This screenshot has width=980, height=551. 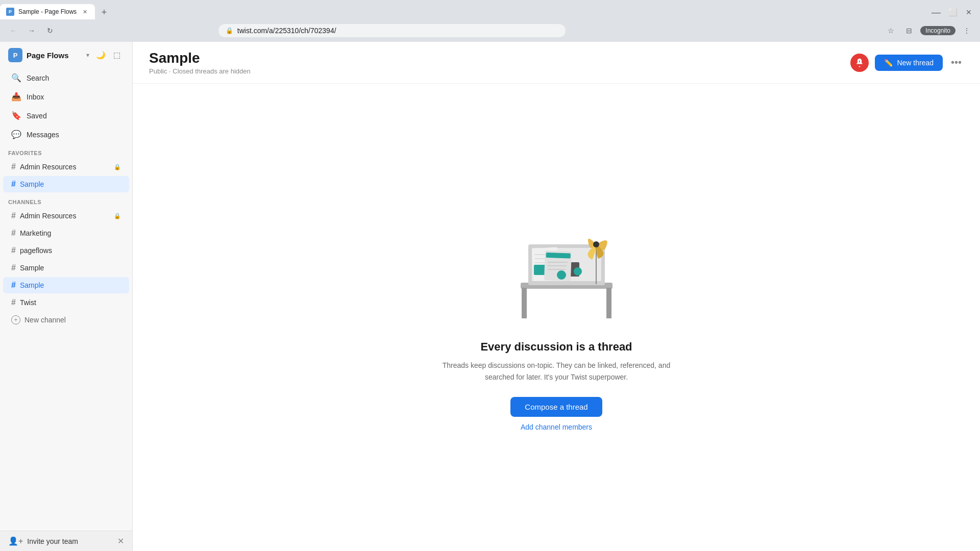 What do you see at coordinates (936, 12) in the screenshot?
I see `window-minimize-button: —` at bounding box center [936, 12].